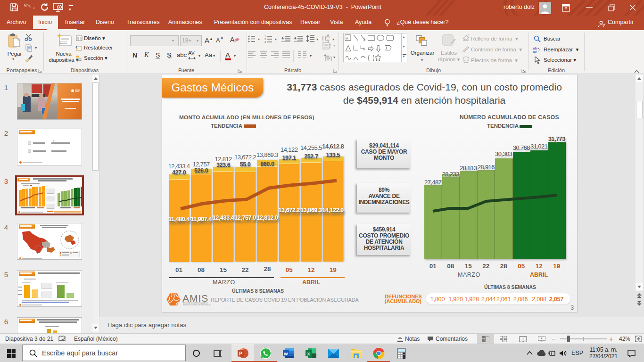  Describe the element at coordinates (286, 354) in the screenshot. I see `svg-text: W` at that location.